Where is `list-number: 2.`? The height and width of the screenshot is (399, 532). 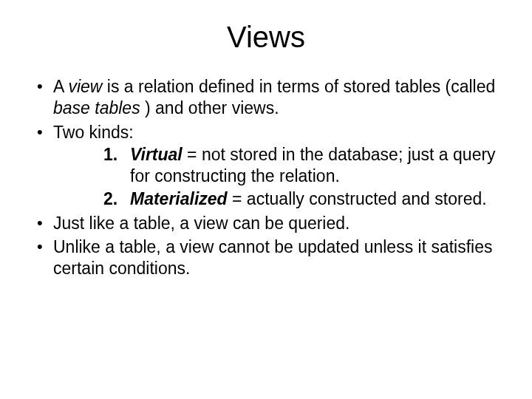
list-number: 2. is located at coordinates (111, 200).